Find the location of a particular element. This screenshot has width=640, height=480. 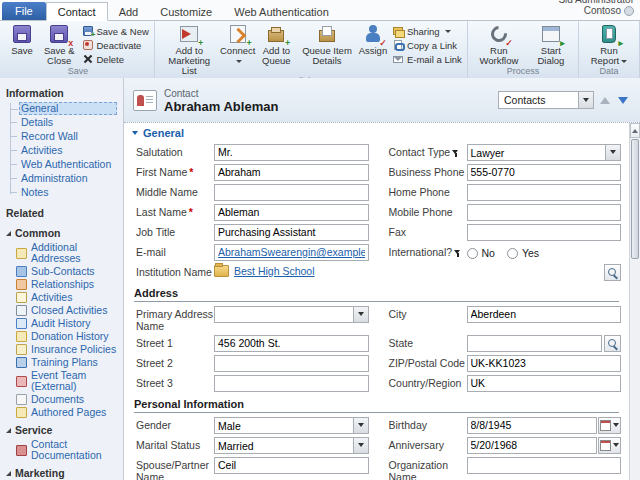

copy-a-link-button: Copy a Link is located at coordinates (427, 45).